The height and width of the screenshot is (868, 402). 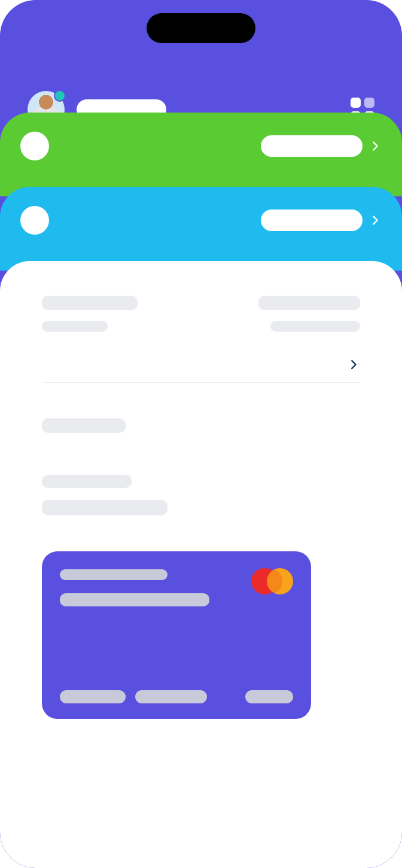 I want to click on summary-left-subtitle, so click(x=75, y=326).